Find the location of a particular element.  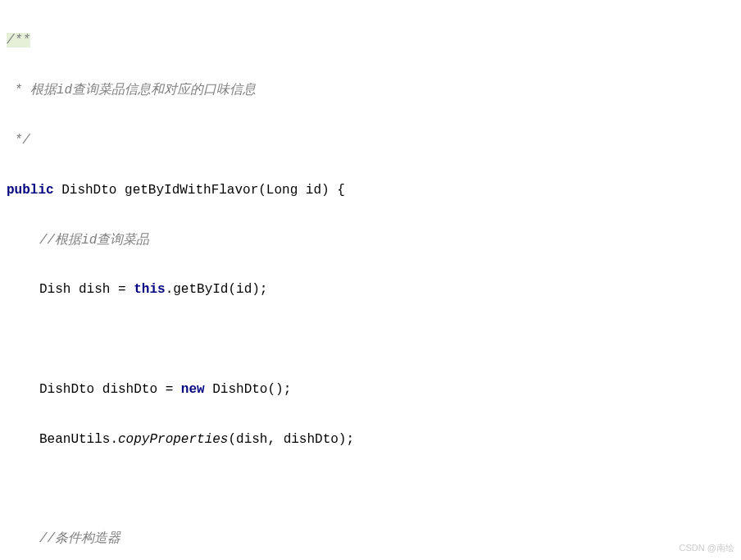

dish-pre: Dish dish = is located at coordinates (87, 289).